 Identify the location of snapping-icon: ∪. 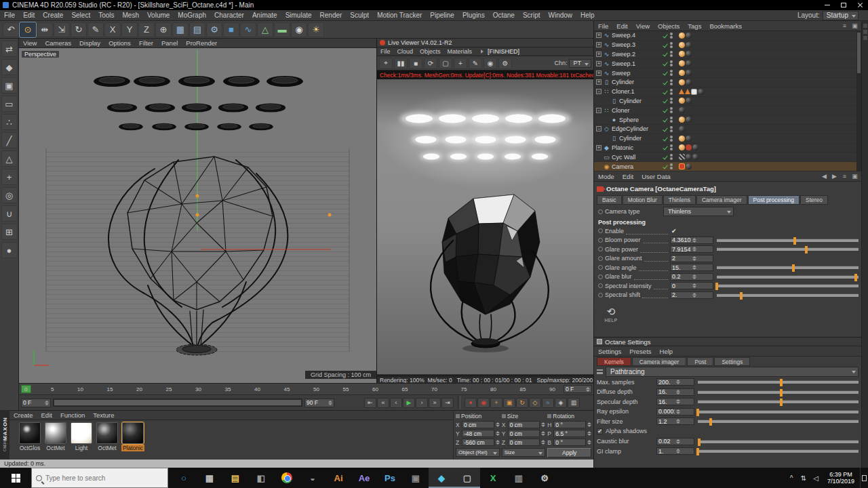
(9, 214).